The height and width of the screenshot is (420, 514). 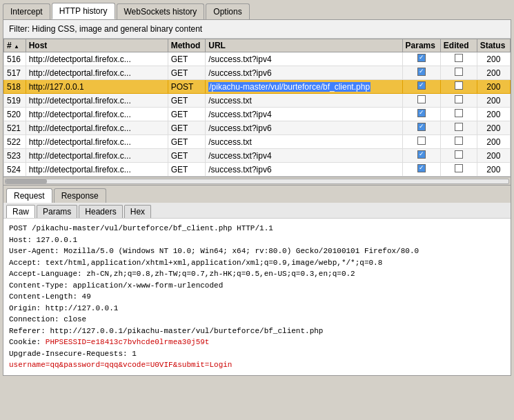 What do you see at coordinates (26, 181) in the screenshot?
I see `scroll-thumb` at bounding box center [26, 181].